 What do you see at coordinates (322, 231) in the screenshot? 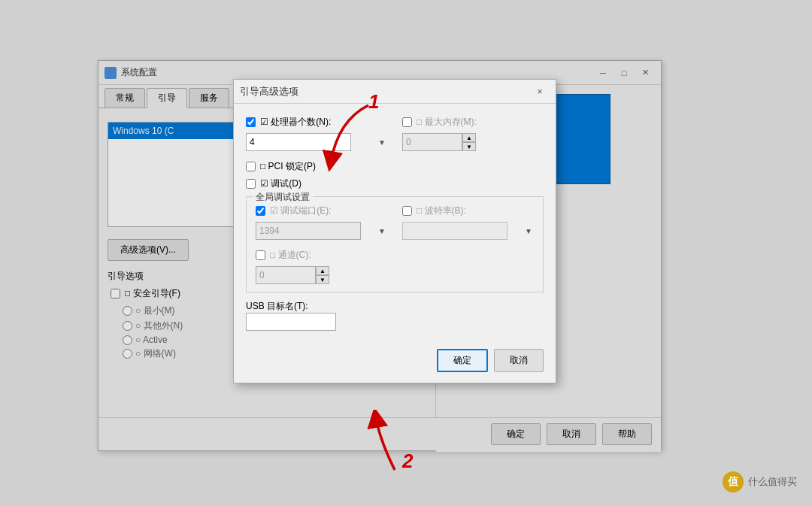
I see `debug-port-dropdown-wrapper: 1394 COM1 USB ▼` at bounding box center [322, 231].